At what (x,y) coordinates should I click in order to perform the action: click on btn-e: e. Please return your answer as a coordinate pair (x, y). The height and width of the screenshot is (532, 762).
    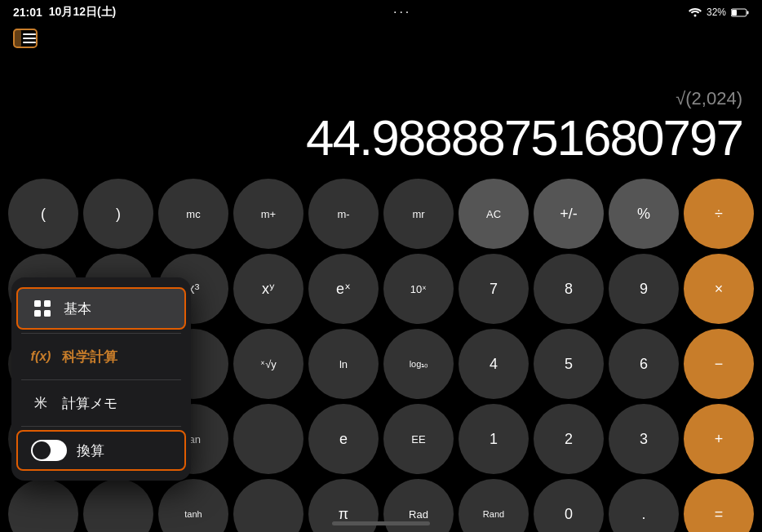
    Looking at the image, I should click on (343, 439).